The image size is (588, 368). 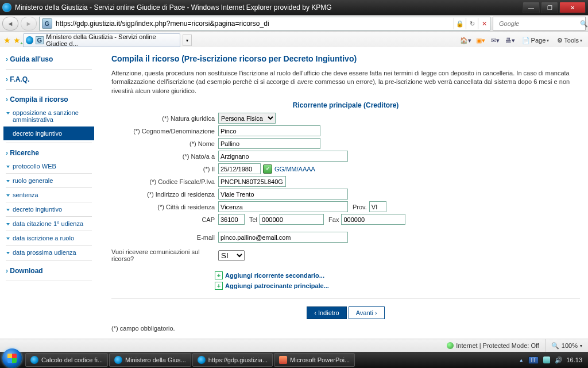 What do you see at coordinates (397, 275) in the screenshot?
I see `add-ricorrente-secondario: + Aggiungi ricorrente secondario...` at bounding box center [397, 275].